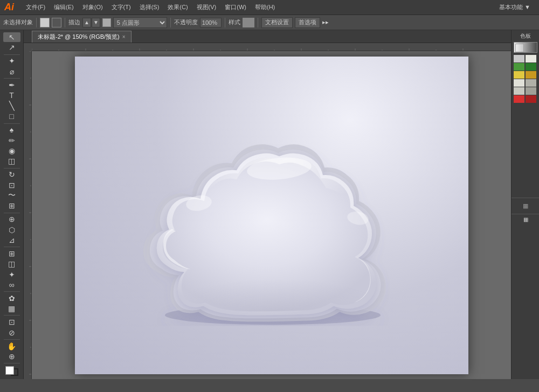  Describe the element at coordinates (236, 8) in the screenshot. I see `menu-window: 窗口(W)` at that location.